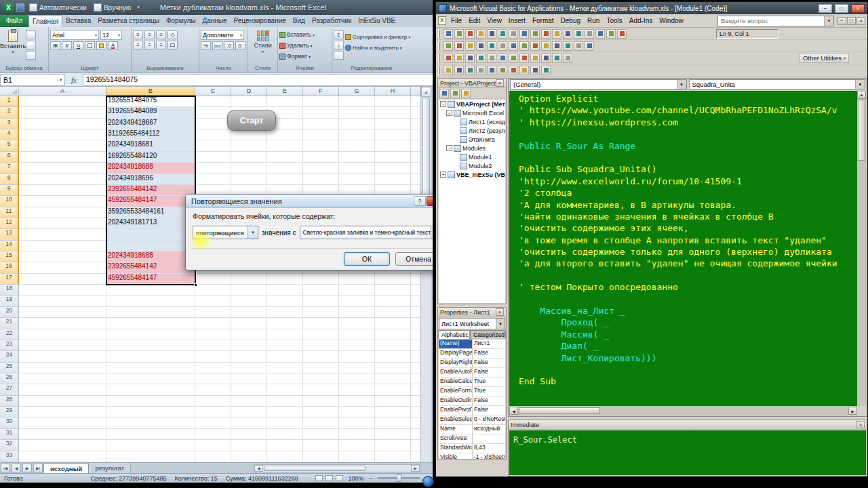 Image resolution: width=868 pixels, height=488 pixels. What do you see at coordinates (309, 201) in the screenshot?
I see `dialog-titlebar: Повторяющиеся значения ? ×` at bounding box center [309, 201].